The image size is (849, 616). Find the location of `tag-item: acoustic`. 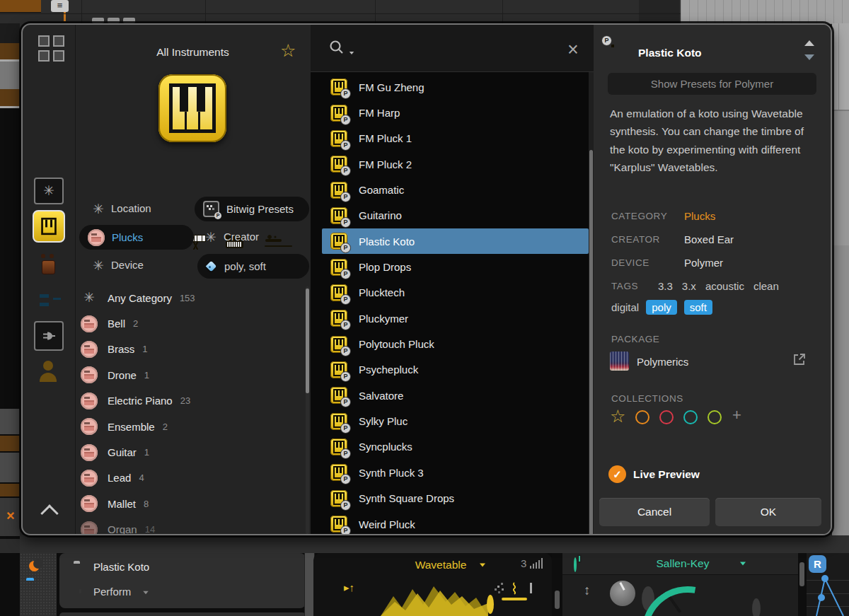

tag-item: acoustic is located at coordinates (724, 286).